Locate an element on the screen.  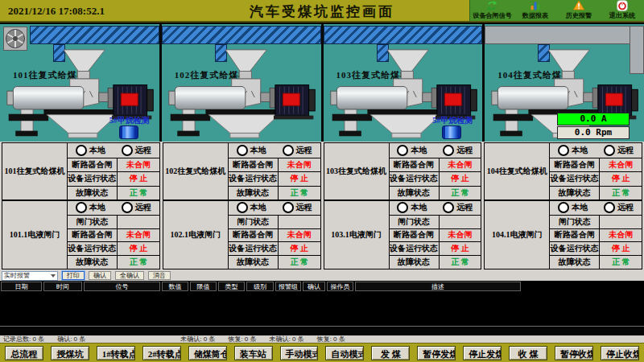
nav-coal-silo-button: 储煤筒仓 is located at coordinates (208, 353).